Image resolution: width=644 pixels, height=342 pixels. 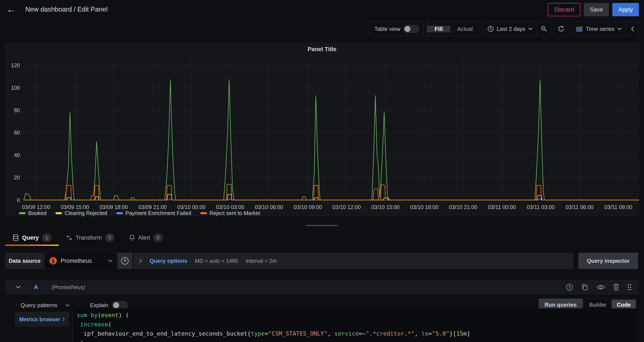 I want to click on promql-code: sum by(event) ( increase( ipf_behaviour_…, so click(x=274, y=326).